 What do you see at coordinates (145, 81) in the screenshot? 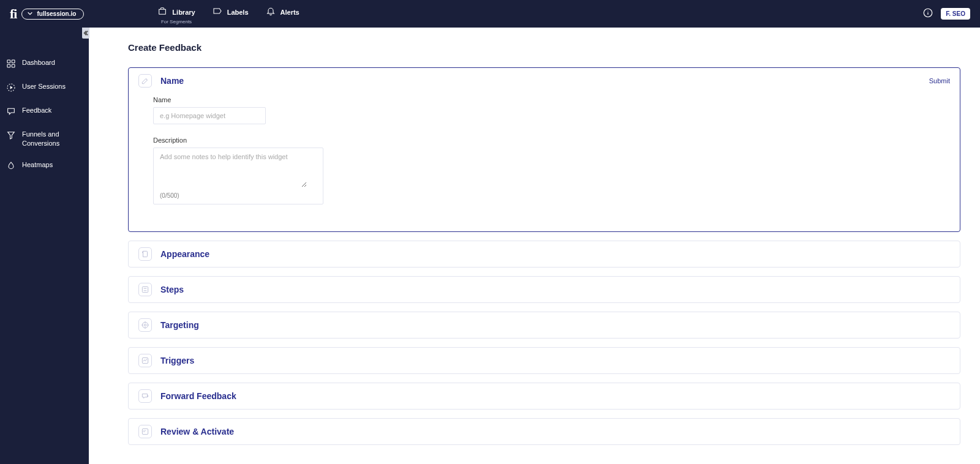
I see `edit-icon` at bounding box center [145, 81].